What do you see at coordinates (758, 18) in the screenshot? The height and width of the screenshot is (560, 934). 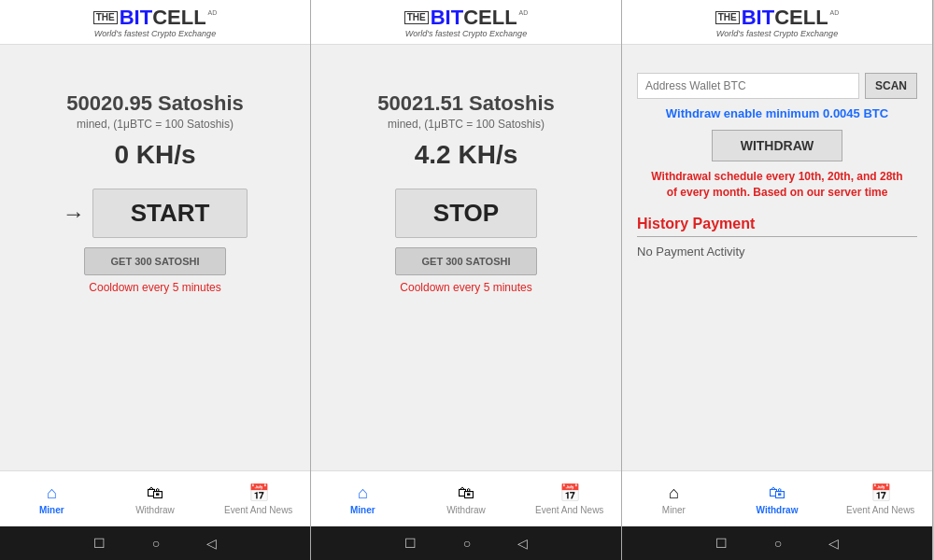 I see `logo-bit-3: BIT` at bounding box center [758, 18].